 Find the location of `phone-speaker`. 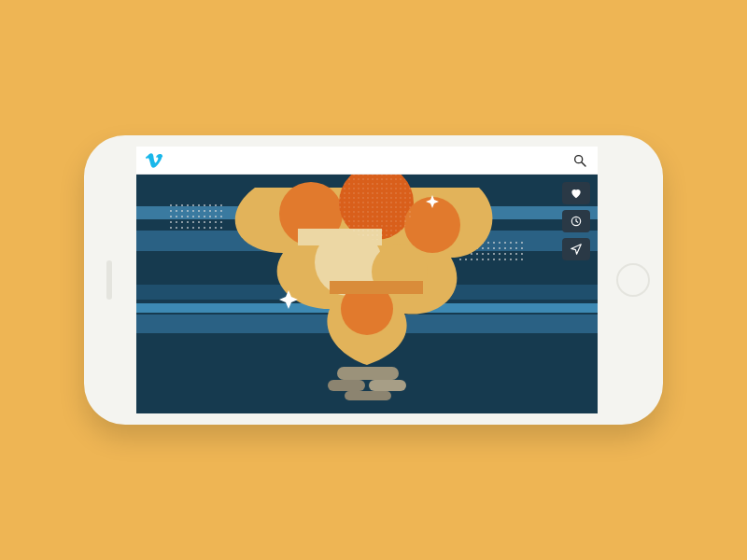

phone-speaker is located at coordinates (109, 280).